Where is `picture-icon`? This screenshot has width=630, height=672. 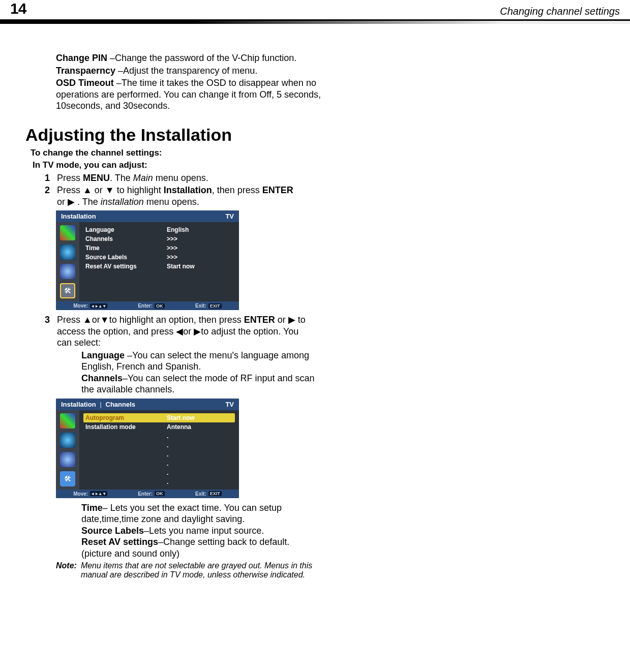
picture-icon is located at coordinates (68, 421).